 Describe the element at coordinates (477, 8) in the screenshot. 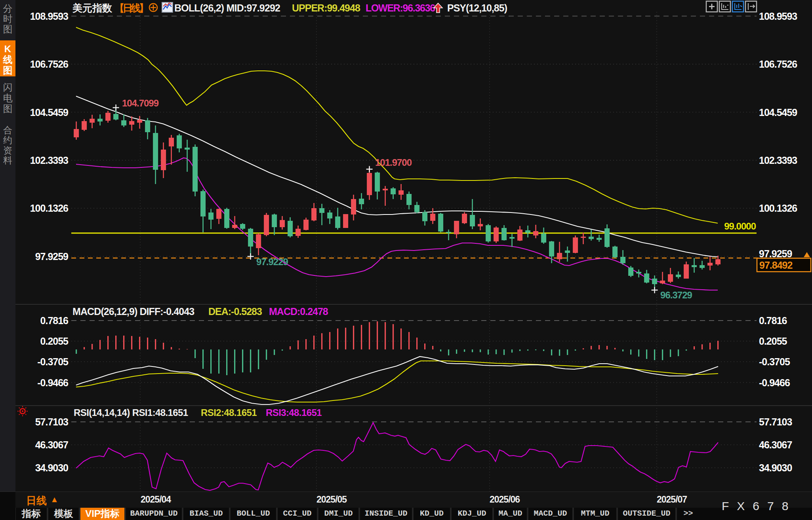

I see `svg-text: PSY(12,10,85)` at that location.